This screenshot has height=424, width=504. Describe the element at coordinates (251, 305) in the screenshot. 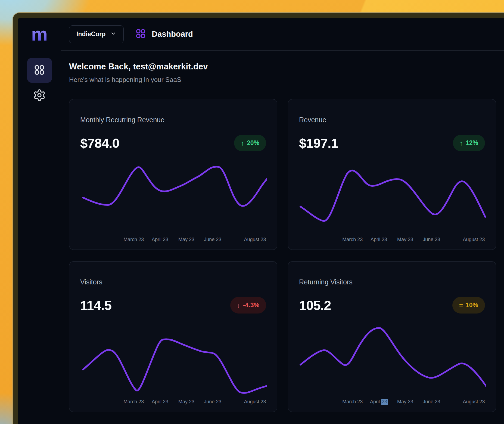

I see `trend-value: -4.3%` at that location.